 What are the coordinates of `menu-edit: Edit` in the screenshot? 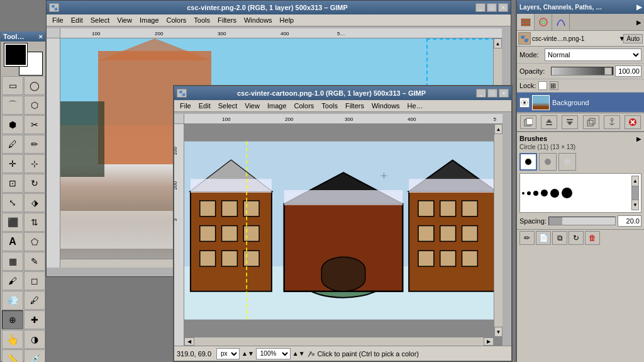 It's located at (77, 20).